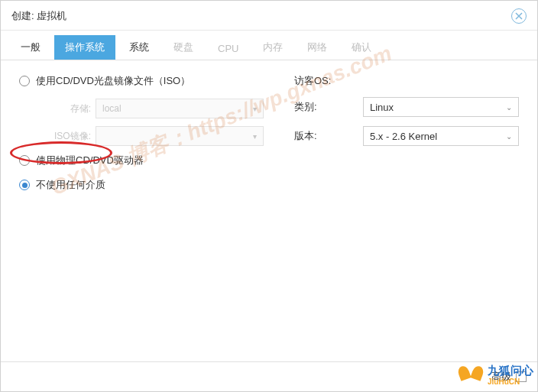 This screenshot has height=392, width=538. I want to click on radio-none-row: 不使用任何介质, so click(141, 185).